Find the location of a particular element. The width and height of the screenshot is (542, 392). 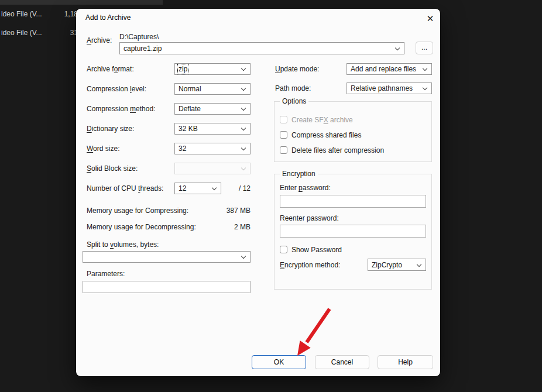

help-button: Help is located at coordinates (405, 362).